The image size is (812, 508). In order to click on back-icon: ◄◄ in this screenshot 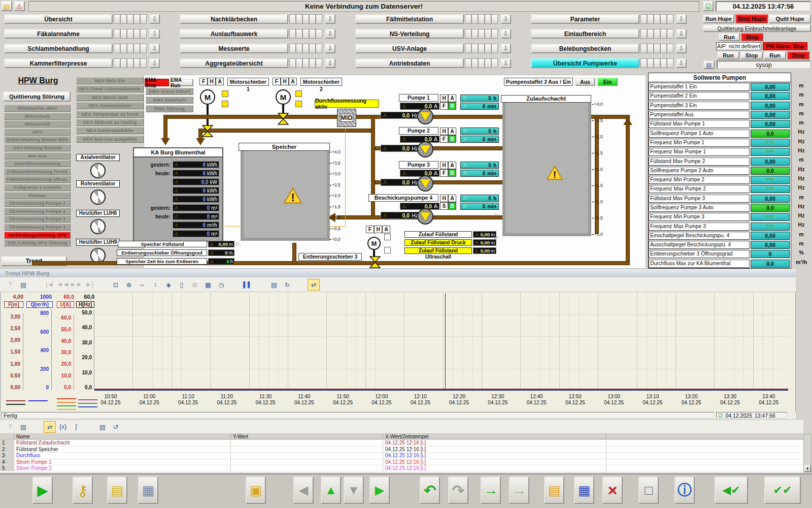, I will do `click(63, 284)`.